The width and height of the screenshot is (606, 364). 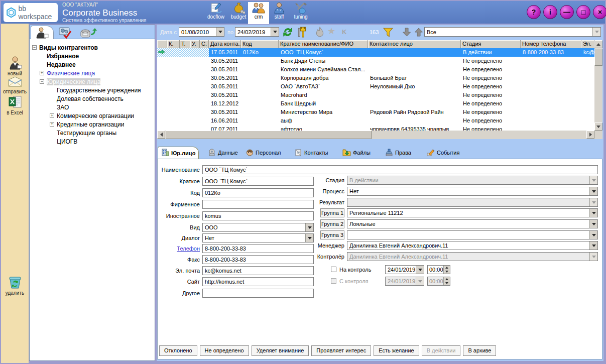 I want to click on tree-item: ЗАО, so click(x=92, y=107).